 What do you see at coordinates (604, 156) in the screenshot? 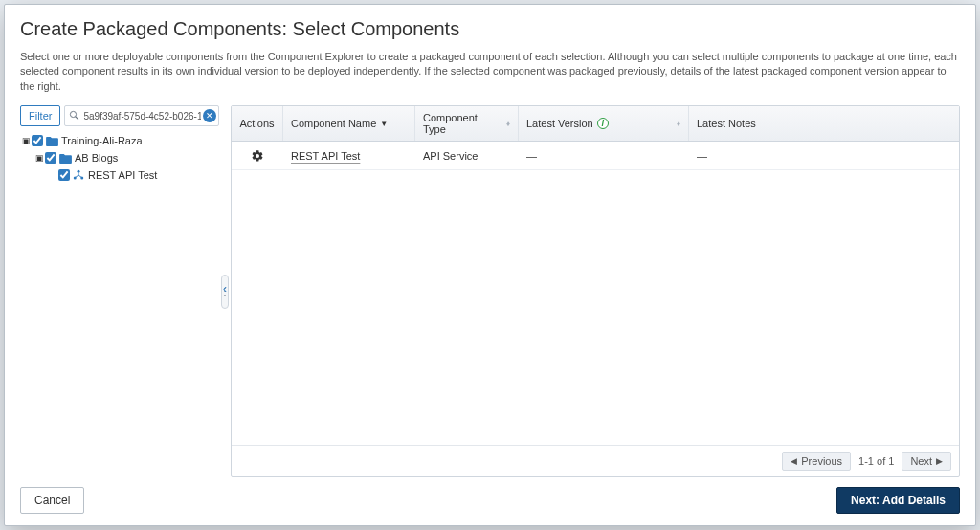
I see `row-version: —` at bounding box center [604, 156].